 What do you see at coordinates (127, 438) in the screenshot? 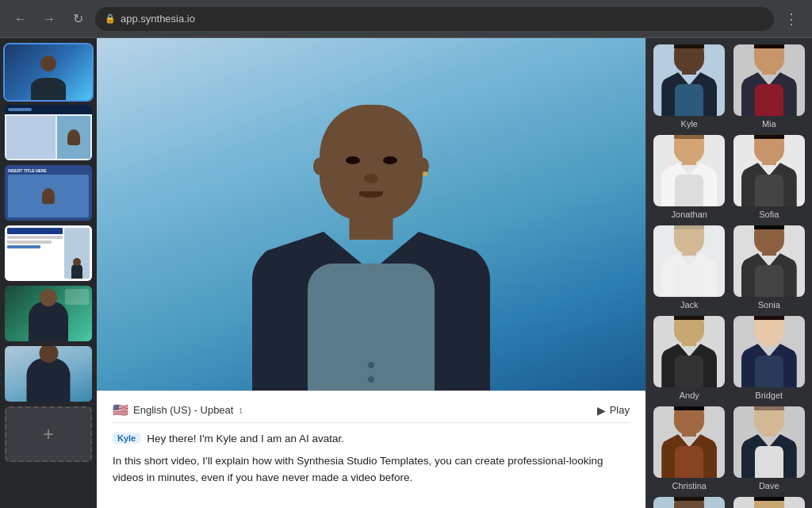
I see `avatar-tag: Kyle` at bounding box center [127, 438].